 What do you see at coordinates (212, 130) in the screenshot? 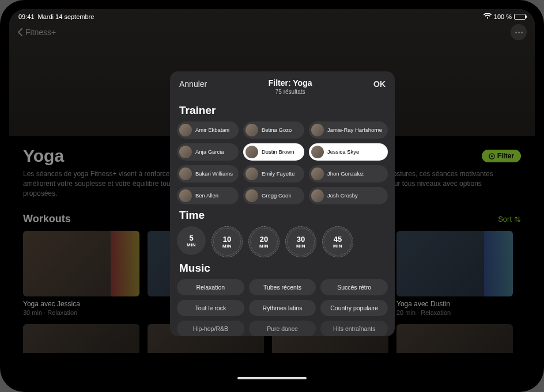
I see `trainer-name: Amir Ekbatani` at bounding box center [212, 130].